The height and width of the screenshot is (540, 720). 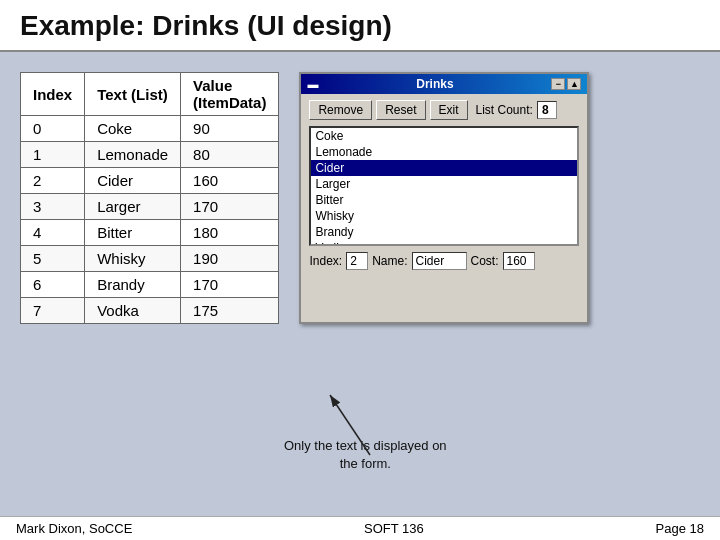 What do you see at coordinates (547, 110) in the screenshot?
I see `list-count-value: 8` at bounding box center [547, 110].